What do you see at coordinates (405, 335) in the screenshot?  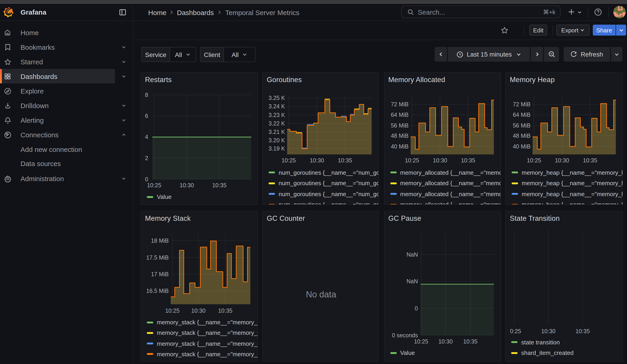 I see `svg-text: 0 seconds` at bounding box center [405, 335].